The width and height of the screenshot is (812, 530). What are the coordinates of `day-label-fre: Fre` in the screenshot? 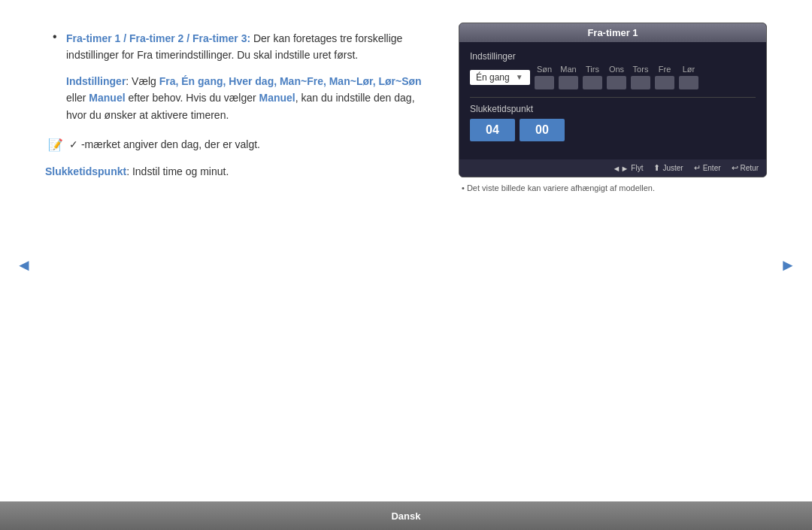 It's located at (665, 69).